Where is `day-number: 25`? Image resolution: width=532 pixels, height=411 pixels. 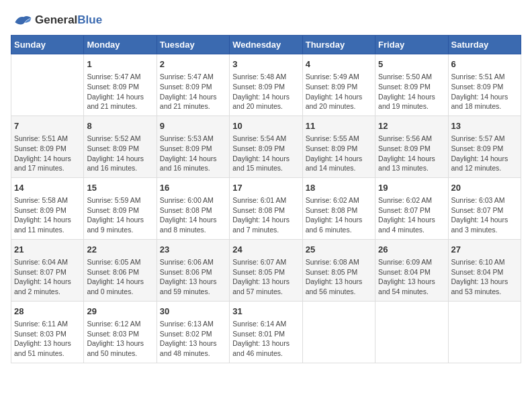 day-number: 25 is located at coordinates (339, 250).